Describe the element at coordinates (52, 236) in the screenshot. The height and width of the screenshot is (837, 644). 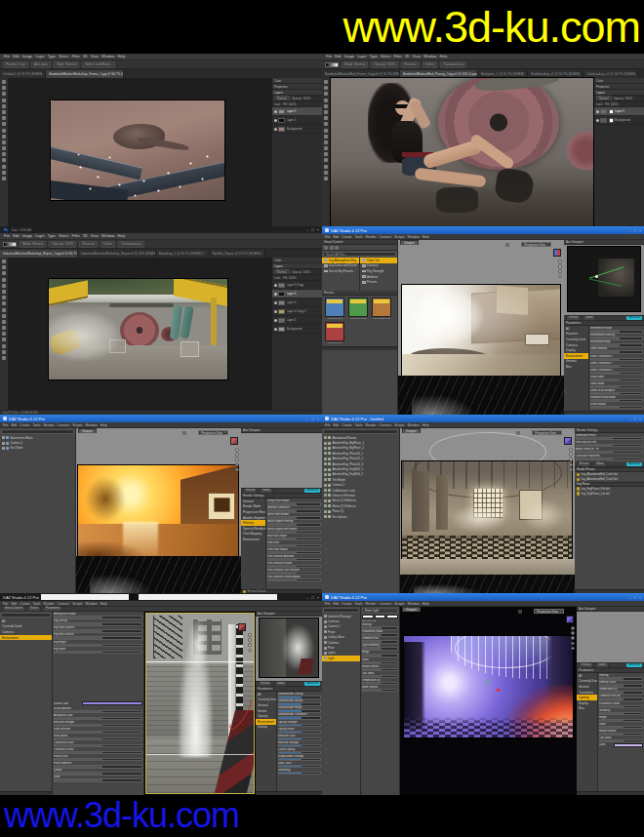
I see `menu-item: Type` at that location.